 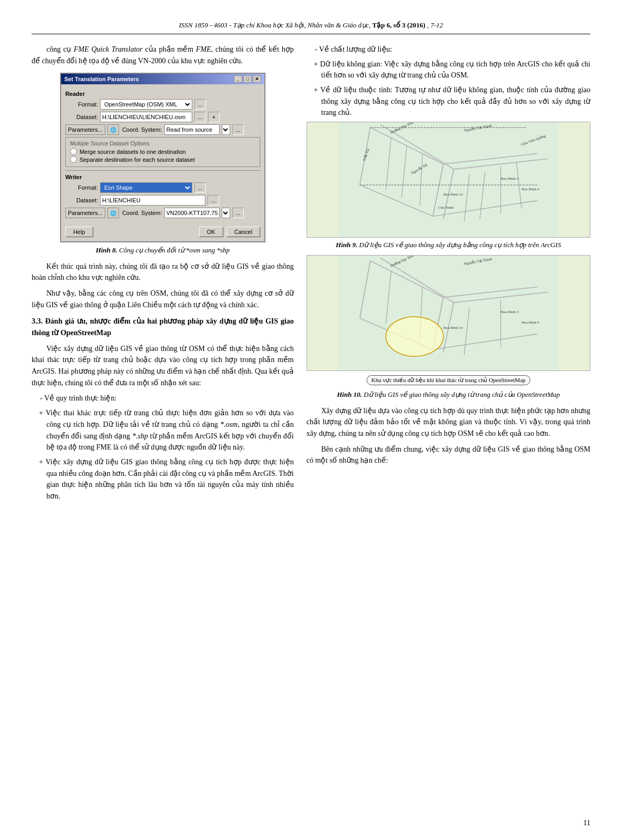 What do you see at coordinates (163, 158) in the screenshot?
I see `dialog-wrapper: Set Translation Parameters _ □ ✕ Reader …` at bounding box center [163, 158].